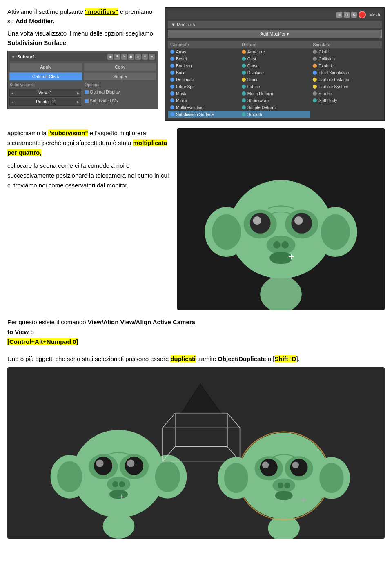 This screenshot has width=392, height=577. What do you see at coordinates (37, 42) in the screenshot?
I see `subdivision-surface-label: Subdivision Surface` at bounding box center [37, 42].